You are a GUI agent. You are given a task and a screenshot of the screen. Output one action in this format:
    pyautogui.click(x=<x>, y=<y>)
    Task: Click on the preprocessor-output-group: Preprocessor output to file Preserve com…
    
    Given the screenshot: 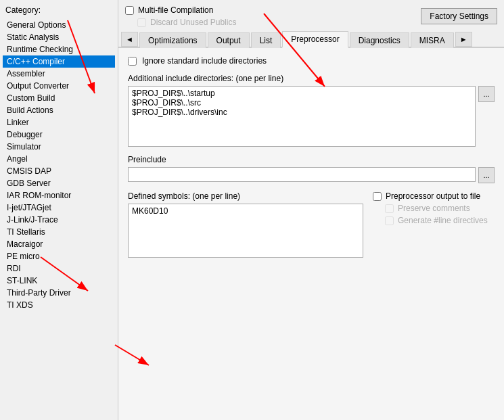 What is the action you would take?
    pyautogui.click(x=434, y=225)
    